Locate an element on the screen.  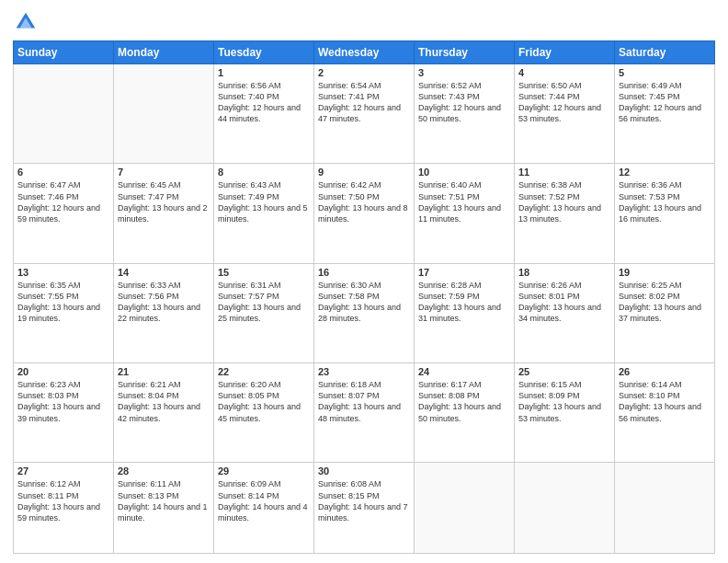
logo-icon is located at coordinates (26, 22).